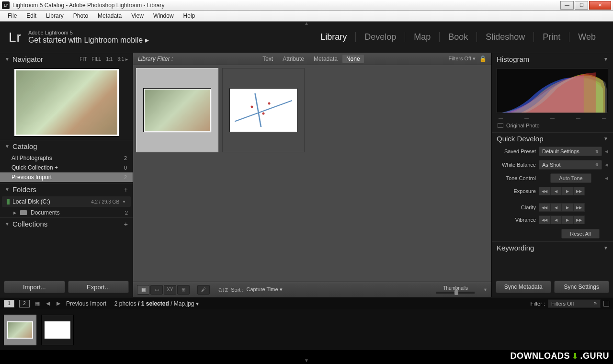  What do you see at coordinates (455, 293) in the screenshot?
I see `thumb-size-slider` at bounding box center [455, 293].